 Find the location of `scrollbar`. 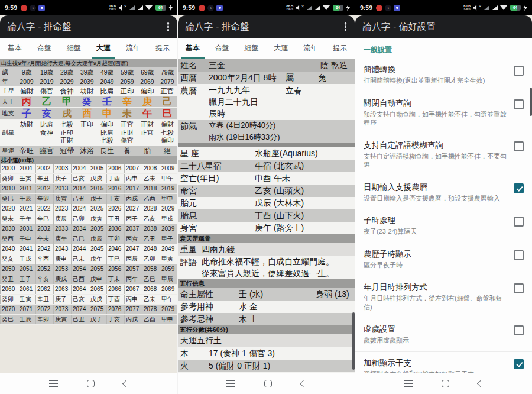

scrollbar is located at coordinates (531, 102).